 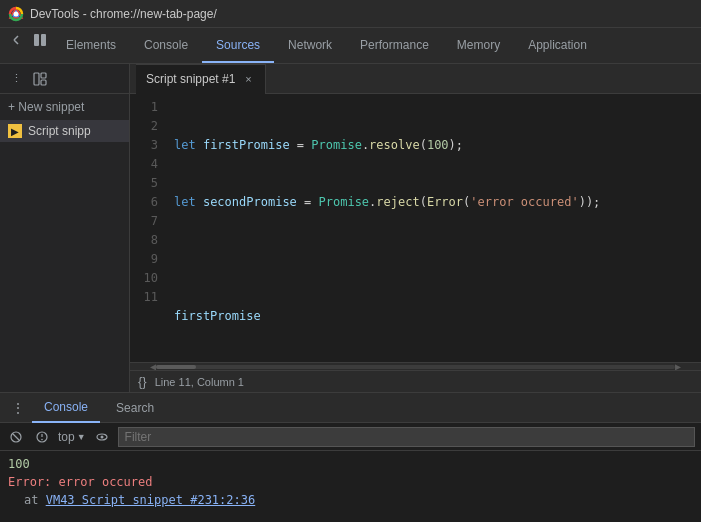 What do you see at coordinates (350, 482) in the screenshot?
I see `console-error-message: Error: error occured` at bounding box center [350, 482].